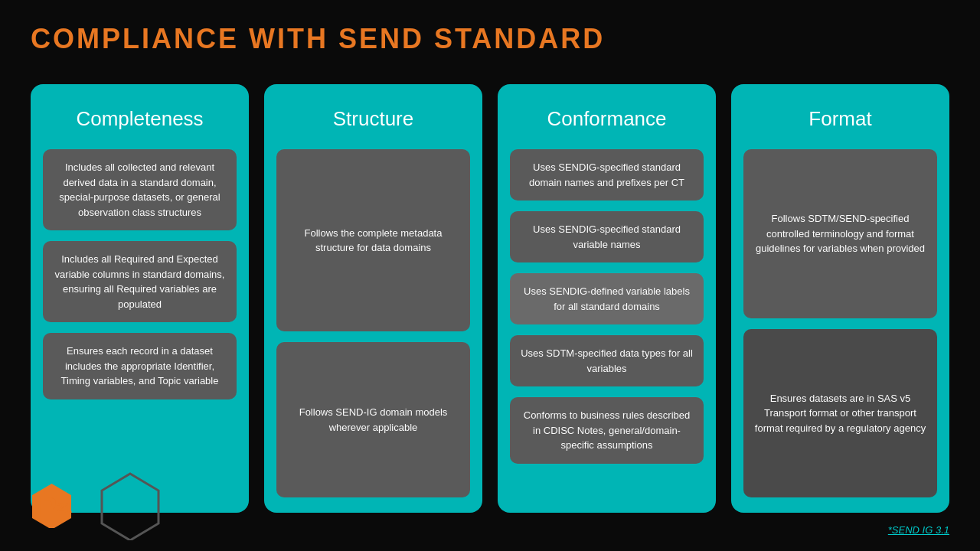 This screenshot has height=551, width=980. I want to click on structure-title: Structure, so click(374, 119).